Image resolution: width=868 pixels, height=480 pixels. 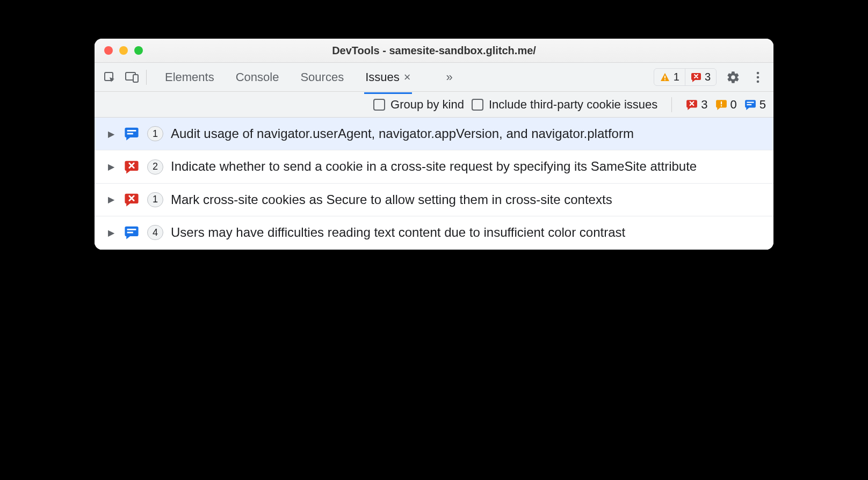 I want to click on issues-filter-bar: Group by kind Include third-party cookie…, so click(x=434, y=105).